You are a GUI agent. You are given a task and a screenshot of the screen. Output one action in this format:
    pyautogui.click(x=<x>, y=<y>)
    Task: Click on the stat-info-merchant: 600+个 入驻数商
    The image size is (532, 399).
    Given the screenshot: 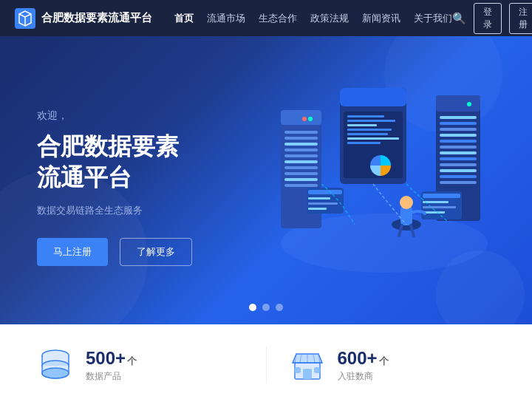 What is the action you would take?
    pyautogui.click(x=364, y=365)
    